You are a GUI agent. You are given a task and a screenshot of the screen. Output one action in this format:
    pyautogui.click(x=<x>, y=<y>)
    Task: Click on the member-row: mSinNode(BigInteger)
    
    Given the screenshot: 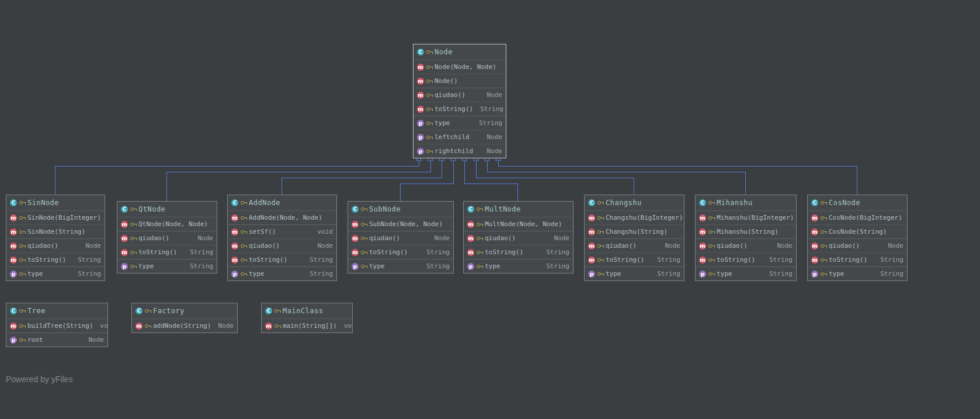 What is the action you would take?
    pyautogui.click(x=55, y=217)
    